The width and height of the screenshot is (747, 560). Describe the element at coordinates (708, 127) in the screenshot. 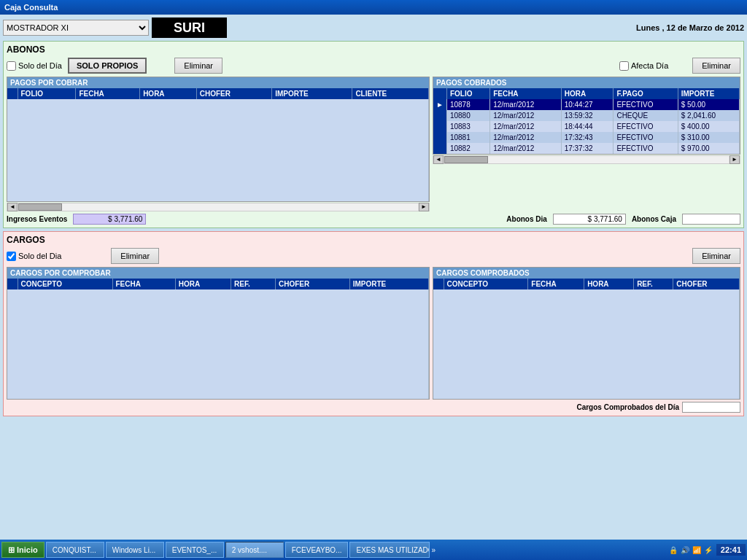

I see `row-importe: $ 400.00` at that location.